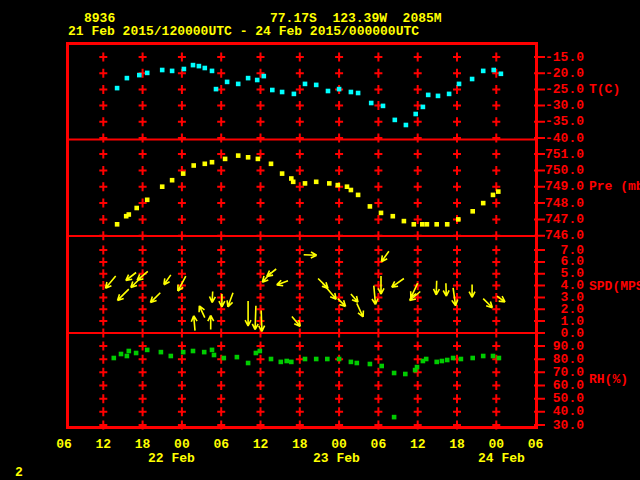 Image resolution: width=640 pixels, height=480 pixels. What do you see at coordinates (19, 472) in the screenshot?
I see `page-number: 2` at bounding box center [19, 472].